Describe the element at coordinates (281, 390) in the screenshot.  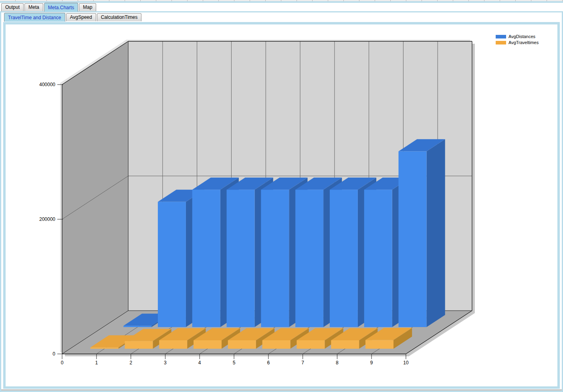
I see `window-bottom-divider` at that location.